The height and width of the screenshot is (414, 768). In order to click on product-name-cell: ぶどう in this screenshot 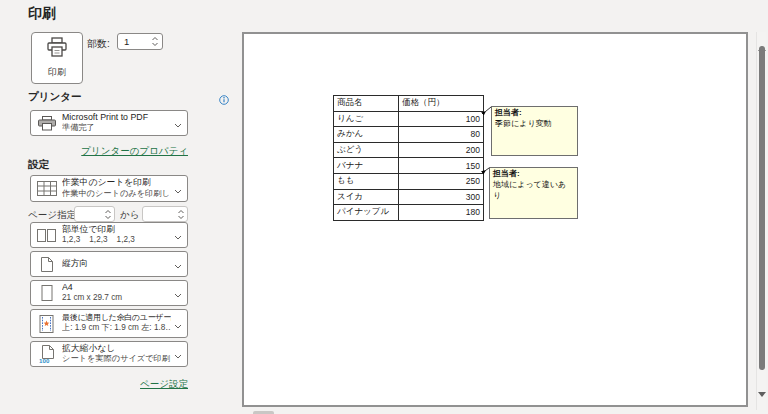, I will do `click(366, 150)`.